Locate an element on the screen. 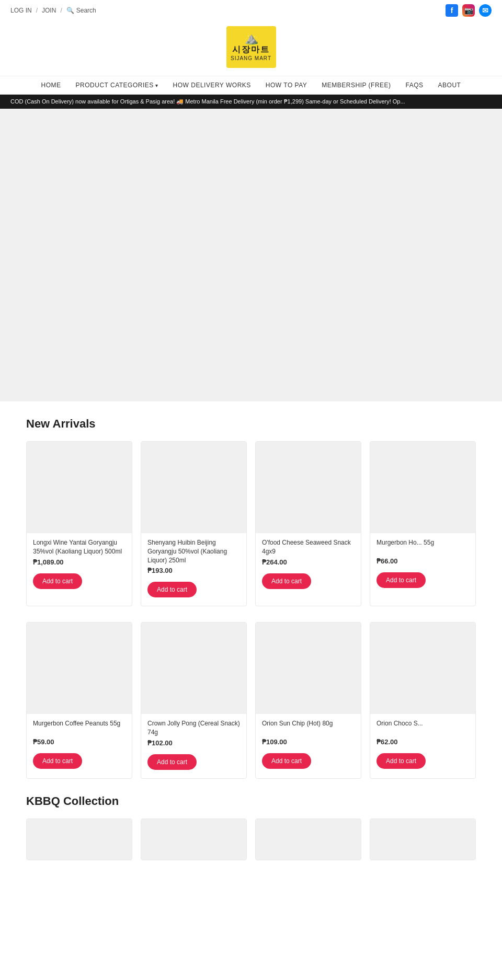 This screenshot has height=980, width=502. nav-faqs: FAQs is located at coordinates (415, 85).